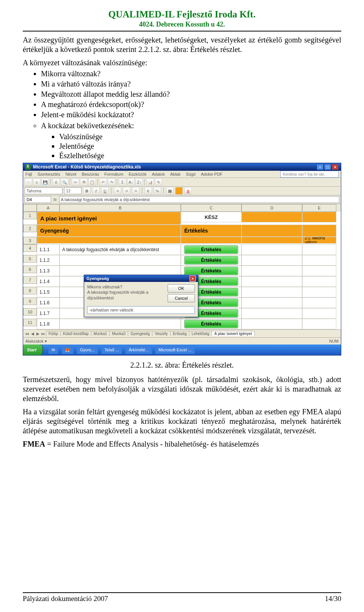 The image size is (364, 612). Describe the element at coordinates (92, 182) in the screenshot. I see `paste-icon: 📋` at that location.